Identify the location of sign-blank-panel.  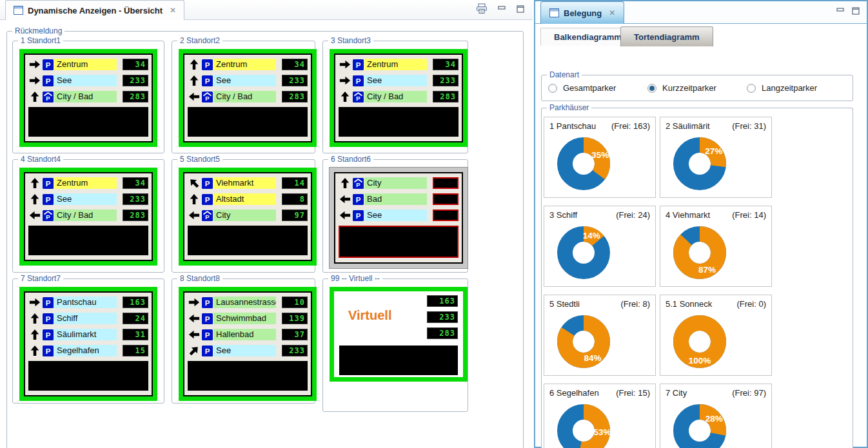
(88, 122).